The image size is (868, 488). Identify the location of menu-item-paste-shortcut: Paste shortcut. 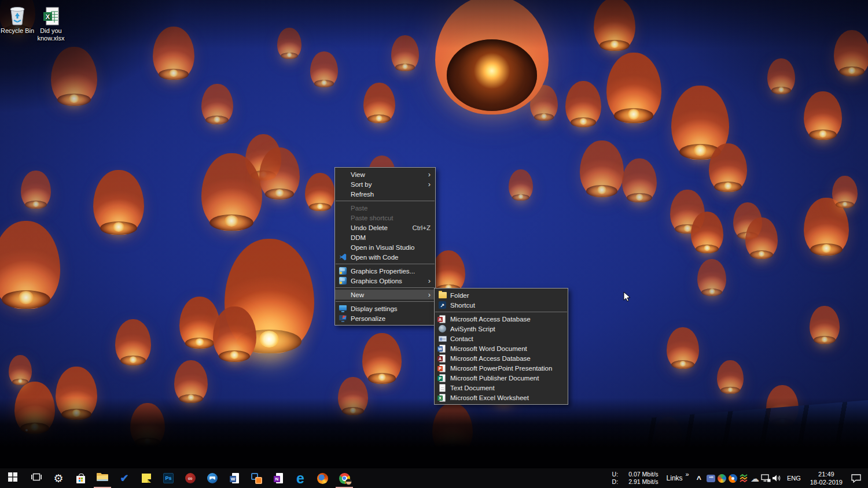
(385, 217).